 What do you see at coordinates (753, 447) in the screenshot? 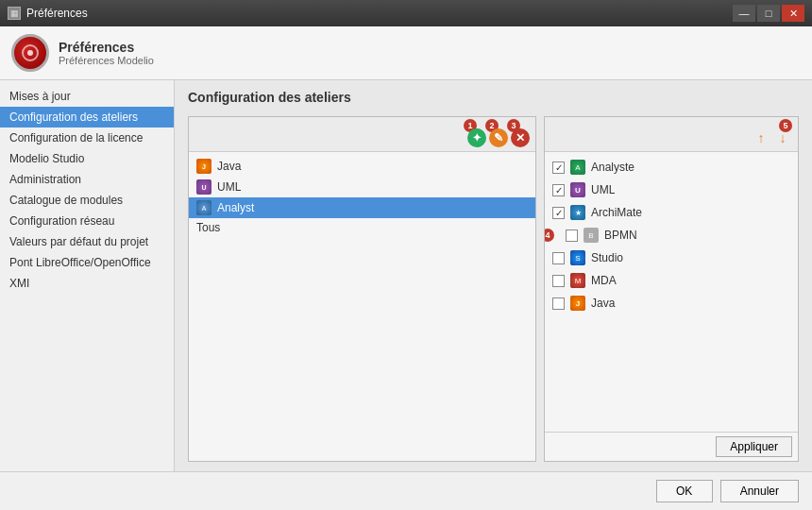
I see `apply-button: Appliquer` at bounding box center [753, 447].